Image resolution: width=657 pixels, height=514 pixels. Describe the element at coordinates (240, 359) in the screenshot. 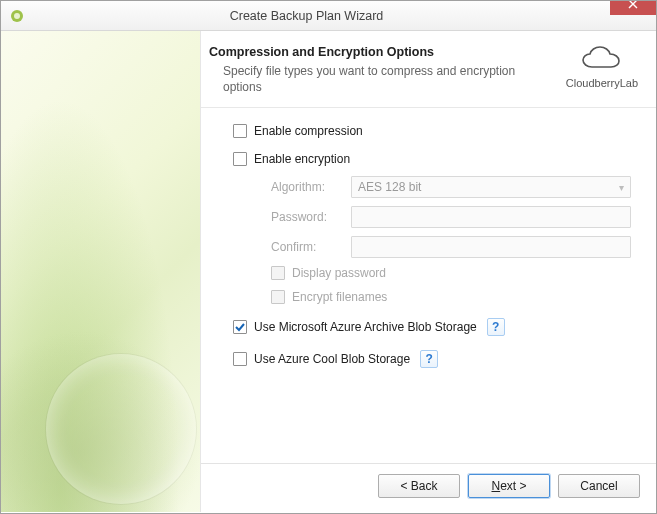

I see `azure-cool-checkbox` at that location.